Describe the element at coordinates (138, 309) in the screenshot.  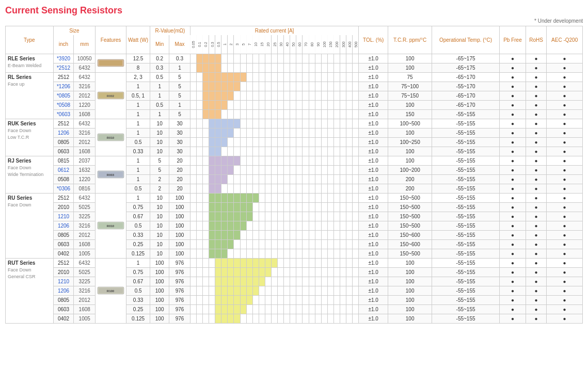
I see `watt-cell: 0.25` at that location.